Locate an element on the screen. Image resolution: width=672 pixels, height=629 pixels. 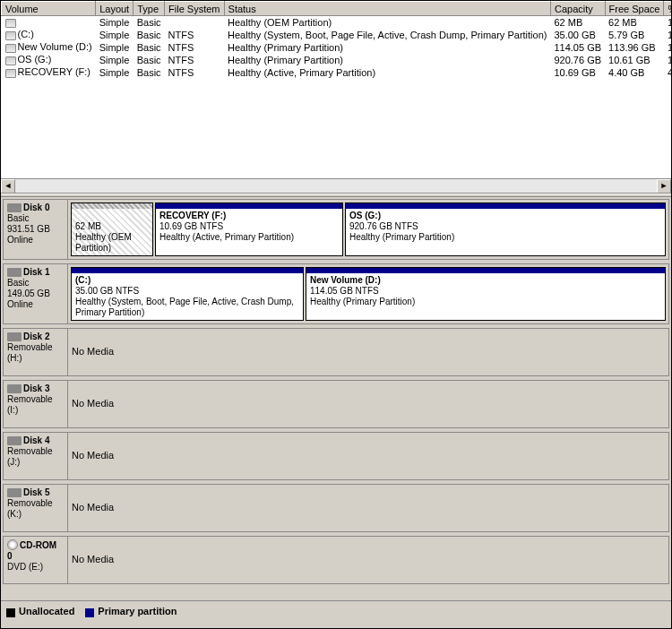
table-row: New Volume (D:)SimpleBasicNTFSHealthy (P… is located at coordinates (337, 47).